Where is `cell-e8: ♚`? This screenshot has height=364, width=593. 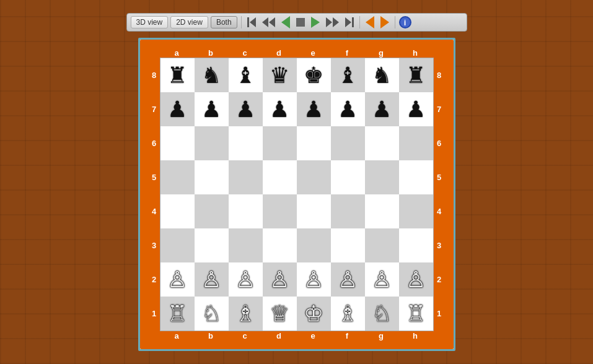 cell-e8: ♚ is located at coordinates (314, 76).